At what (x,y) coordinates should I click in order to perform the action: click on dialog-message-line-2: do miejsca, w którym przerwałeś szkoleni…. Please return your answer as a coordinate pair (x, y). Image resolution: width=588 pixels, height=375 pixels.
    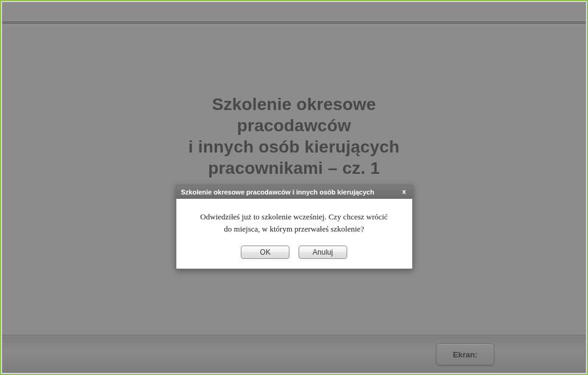
    Looking at the image, I should click on (294, 229).